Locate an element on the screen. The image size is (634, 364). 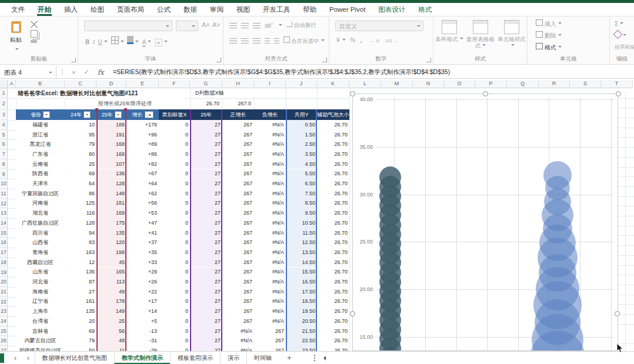
cell: 台湾省 is located at coordinates (40, 321).